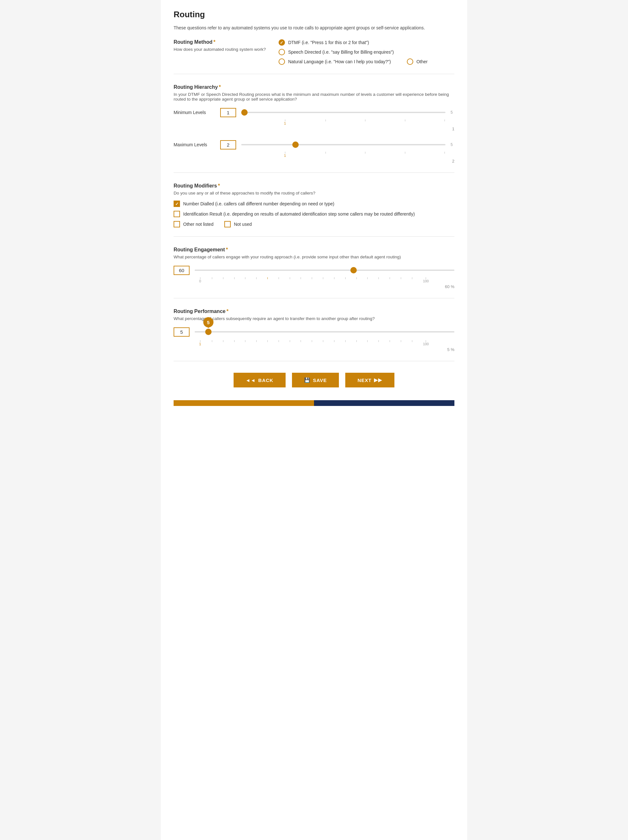  Describe the element at coordinates (299, 214) in the screenshot. I see `modifier-identification-label: Identification Result (i.e. depending on…` at that location.